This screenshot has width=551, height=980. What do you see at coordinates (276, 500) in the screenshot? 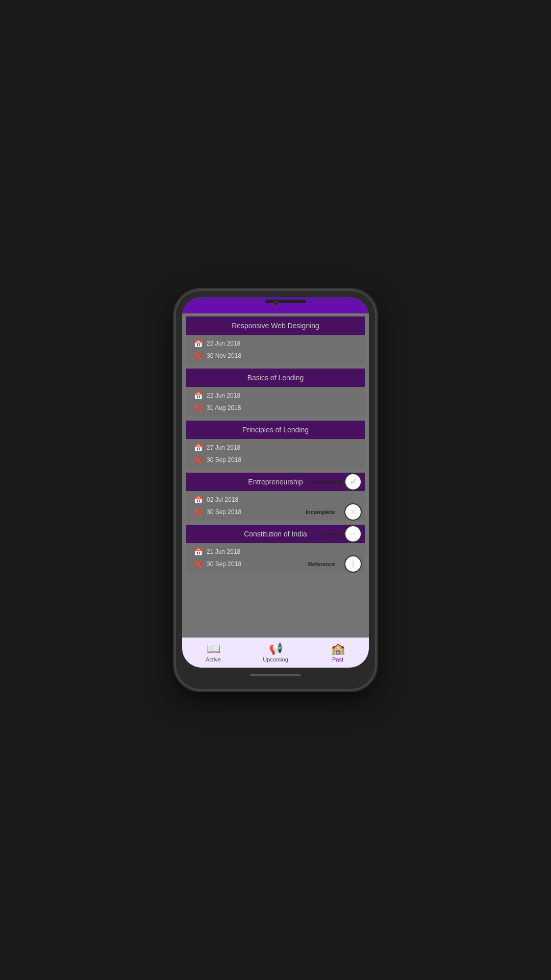
I see `start-date-row-ent: 📅 02 Jul 2018` at bounding box center [276, 500].